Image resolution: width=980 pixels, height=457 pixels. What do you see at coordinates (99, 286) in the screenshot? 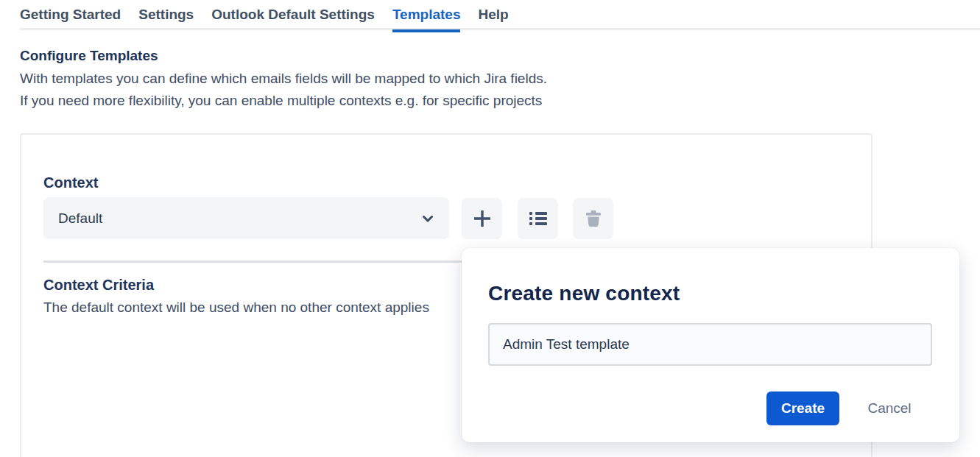
I see `context-criteria-heading: Context Criteria` at bounding box center [99, 286].